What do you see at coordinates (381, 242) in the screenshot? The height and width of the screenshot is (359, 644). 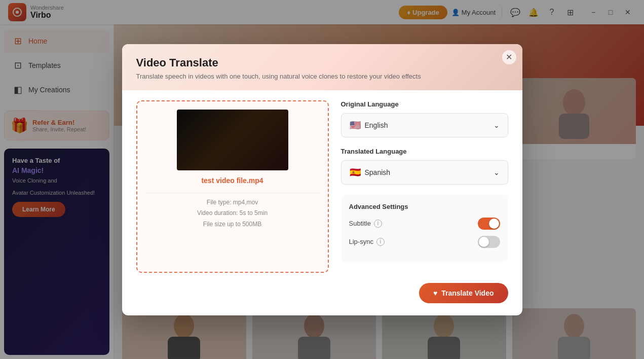 I see `lipsync-info-icon: i` at bounding box center [381, 242].